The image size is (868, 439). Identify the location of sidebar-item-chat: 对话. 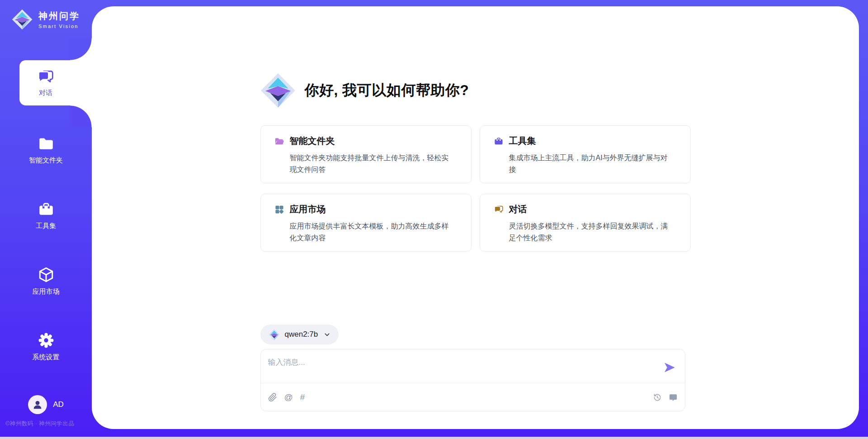
(56, 83).